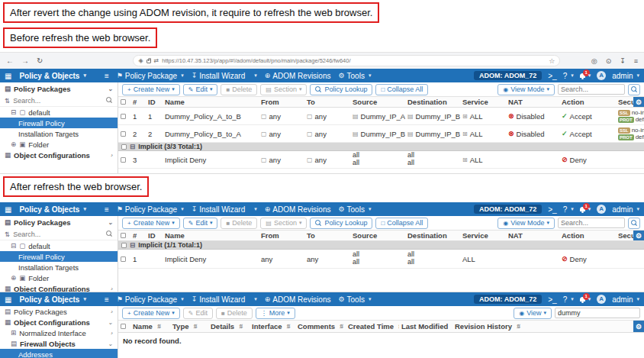  Describe the element at coordinates (140, 61) in the screenshot. I see `site-shield-icon: ◈` at that location.